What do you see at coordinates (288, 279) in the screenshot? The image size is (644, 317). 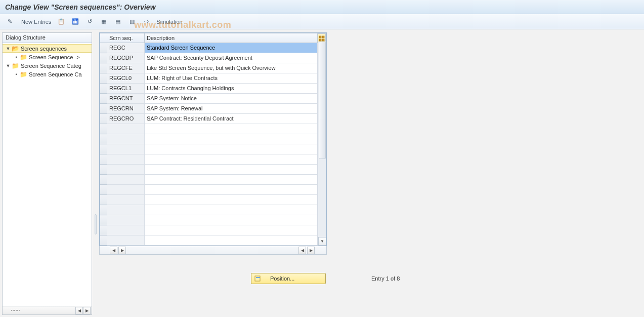 I see `position-button: Position...` at bounding box center [288, 279].